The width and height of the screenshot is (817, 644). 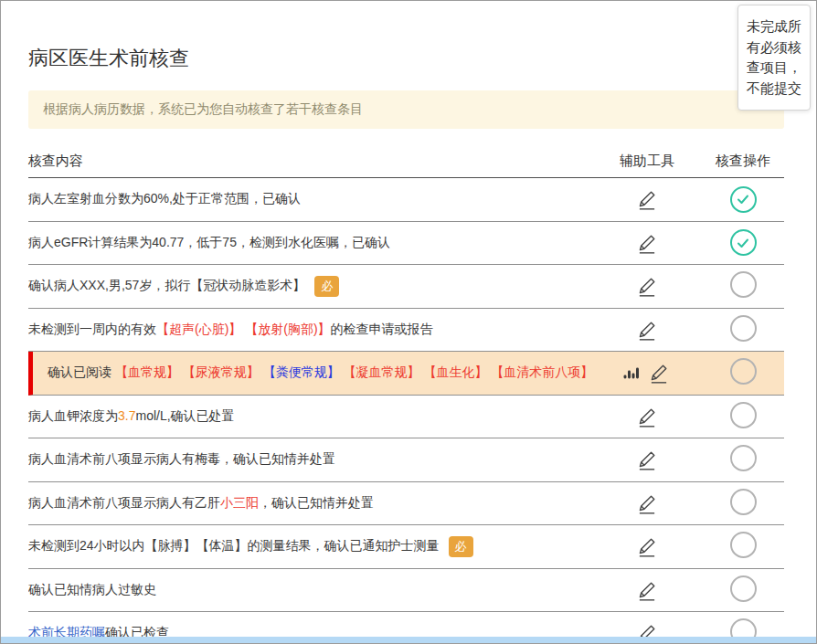 I want to click on row-content-cell: 病人血清术前八项显示病人有乙肝小三阳，确认已知情并处置, so click(x=311, y=503).